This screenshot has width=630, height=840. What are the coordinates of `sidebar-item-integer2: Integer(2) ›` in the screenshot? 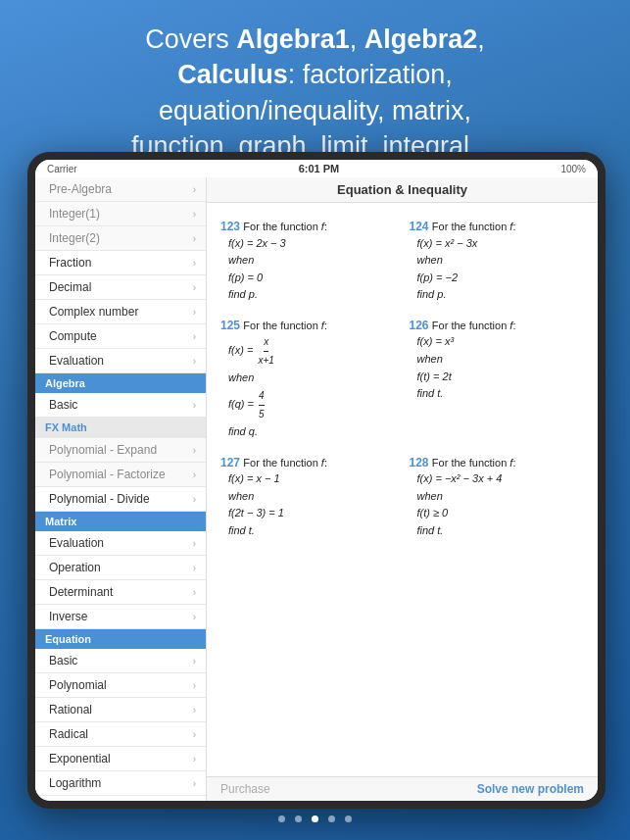 It's located at (121, 239).